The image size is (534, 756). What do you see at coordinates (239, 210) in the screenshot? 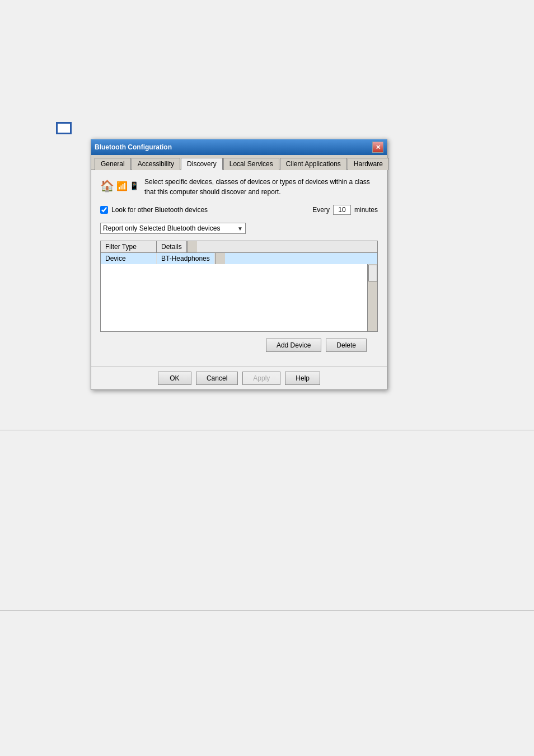
I see `checkbox-row: Look for other Bluetooth devices Every m…` at bounding box center [239, 210].